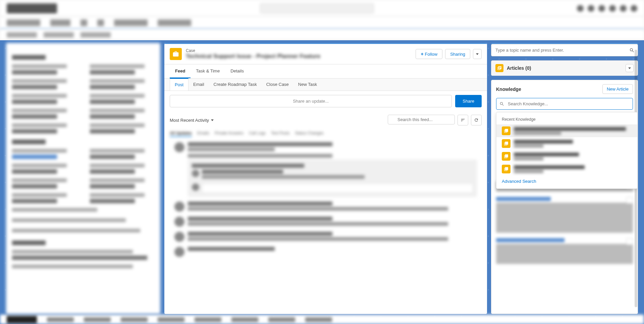 The height and width of the screenshot is (324, 644). I want to click on articles-dropdown, so click(630, 68).